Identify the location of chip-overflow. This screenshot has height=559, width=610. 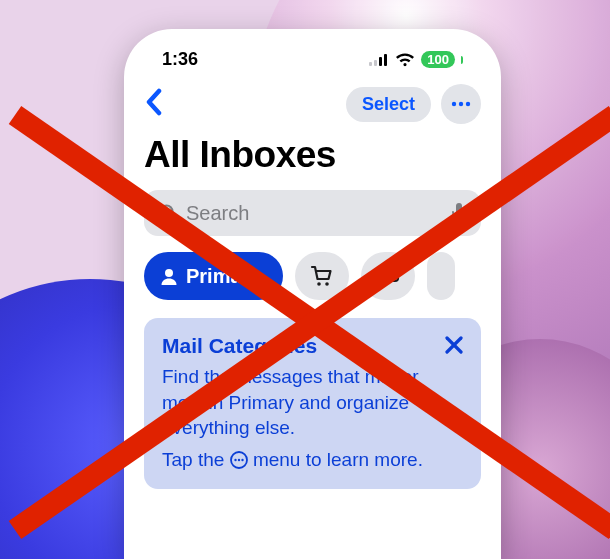
(441, 276).